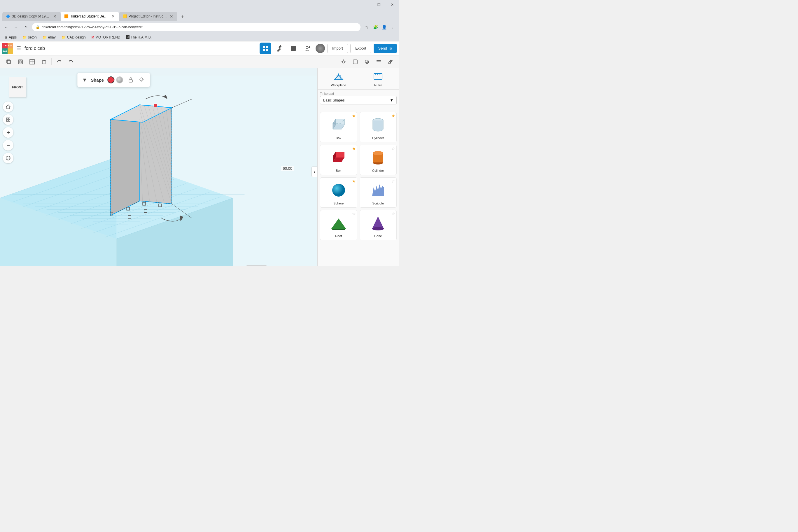 The image size is (798, 532). Describe the element at coordinates (394, 181) in the screenshot. I see `star-scribble: ☆` at that location.